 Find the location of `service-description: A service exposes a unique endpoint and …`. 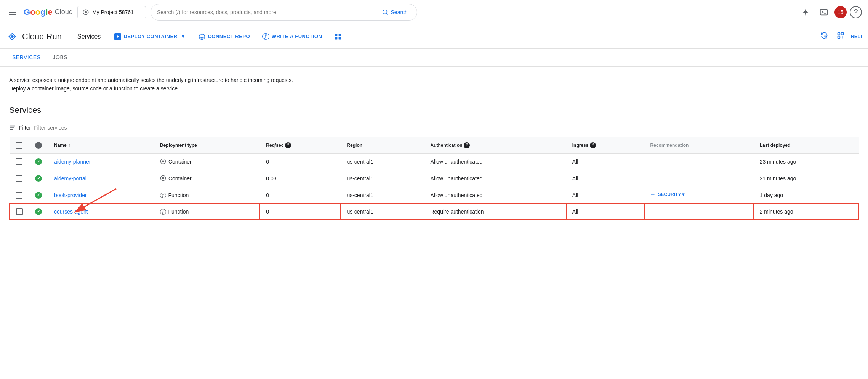

service-description: A service exposes a unique endpoint and … is located at coordinates (434, 85).